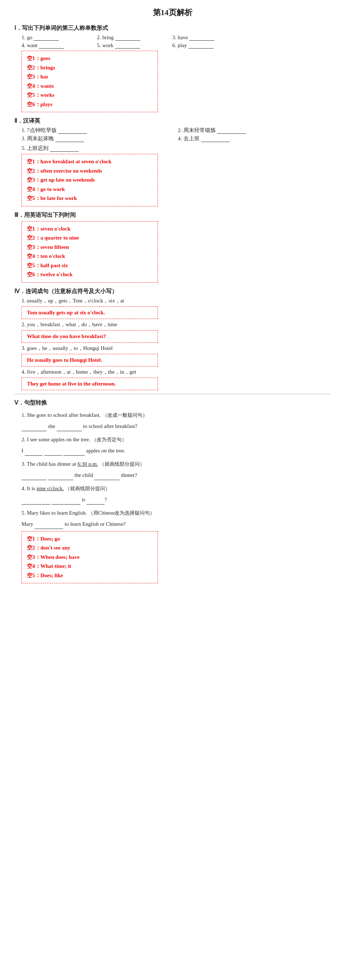  What do you see at coordinates (90, 171) in the screenshot?
I see `s2-ans2: 空2：often exercise on weekends` at bounding box center [90, 171].